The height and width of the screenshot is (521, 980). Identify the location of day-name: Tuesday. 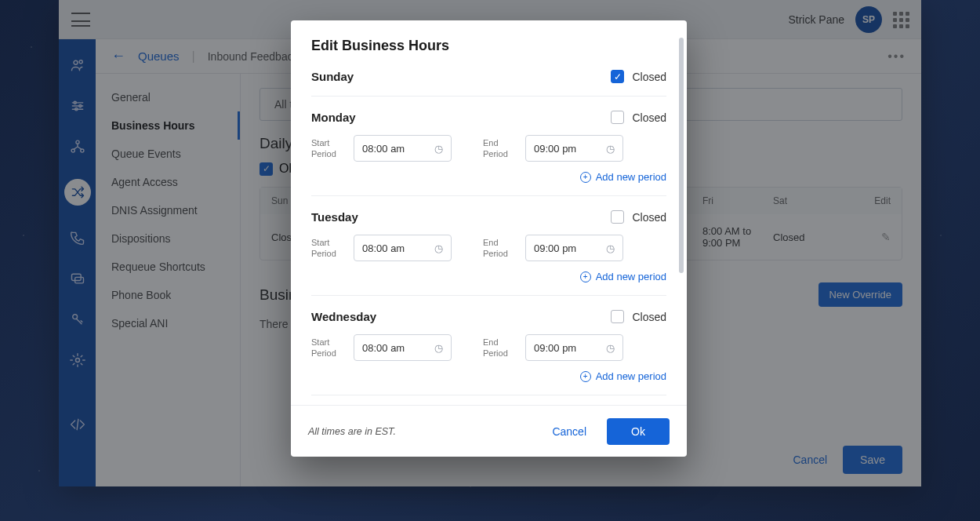
(335, 217).